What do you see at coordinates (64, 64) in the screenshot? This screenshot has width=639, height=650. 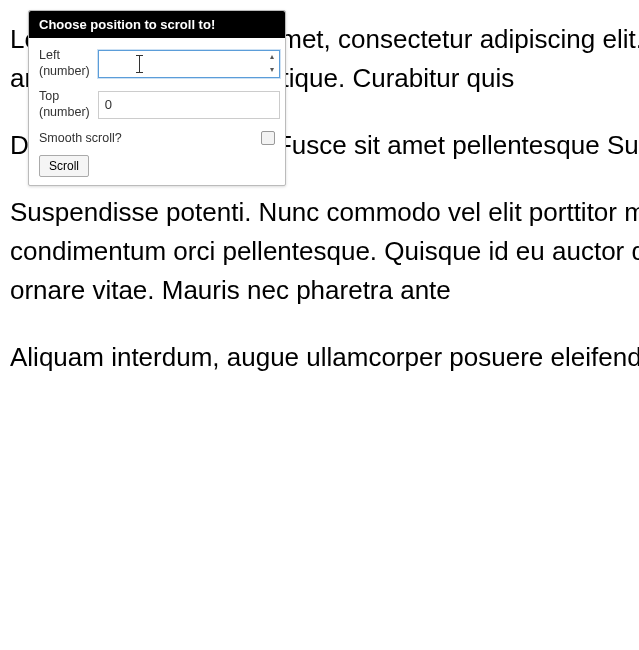 I see `left-label: Left (number)` at bounding box center [64, 64].